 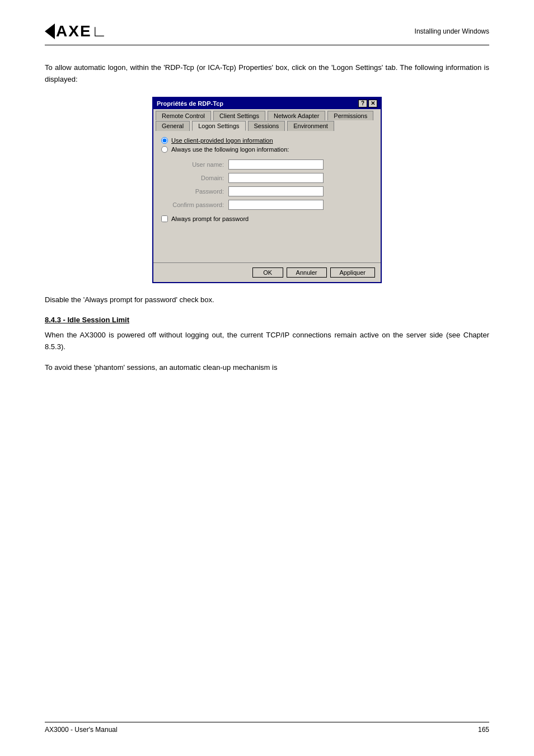 I want to click on radio-group: Use client-provided logon information Al…, so click(x=267, y=145).